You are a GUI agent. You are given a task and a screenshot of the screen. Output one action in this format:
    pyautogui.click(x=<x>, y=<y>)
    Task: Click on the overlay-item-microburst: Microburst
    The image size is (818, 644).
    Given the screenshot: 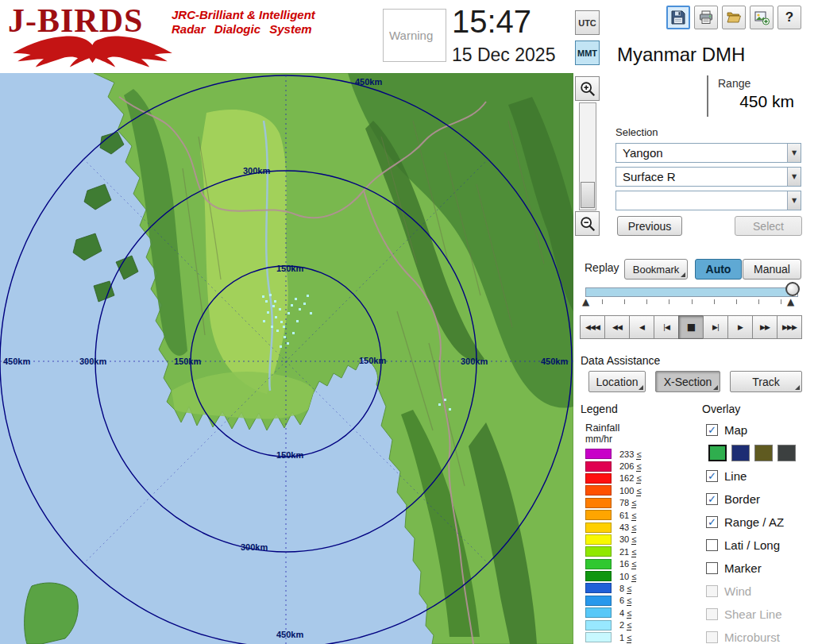 What is the action you would take?
    pyautogui.click(x=762, y=637)
    